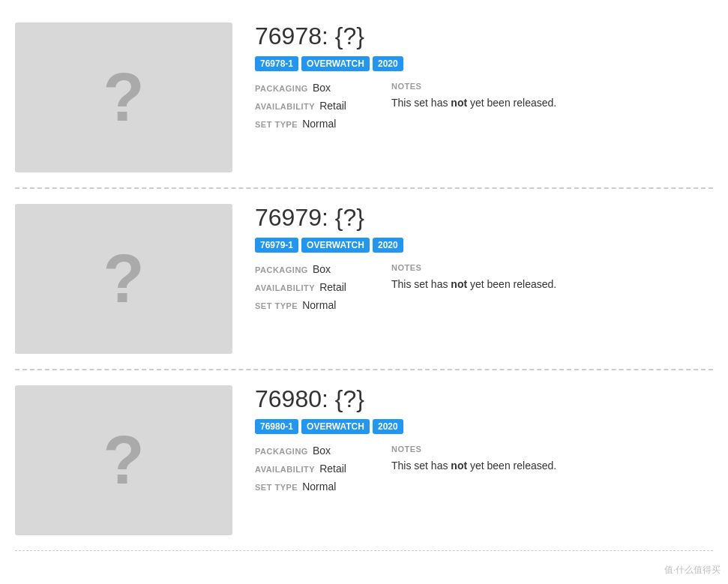 The height and width of the screenshot is (584, 728). What do you see at coordinates (484, 442) in the screenshot?
I see `set-info: 76980: {?}76980-1OVERWATCH2020PACKAGINGB…` at bounding box center [484, 442].